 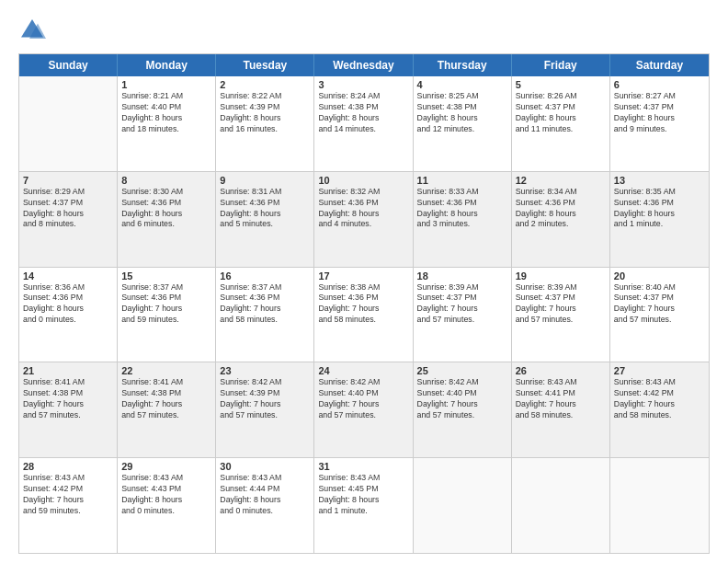 I want to click on cell-info: Sunrise: 8:32 AMSunset: 4:36 PMDaylight:…, so click(x=363, y=209).